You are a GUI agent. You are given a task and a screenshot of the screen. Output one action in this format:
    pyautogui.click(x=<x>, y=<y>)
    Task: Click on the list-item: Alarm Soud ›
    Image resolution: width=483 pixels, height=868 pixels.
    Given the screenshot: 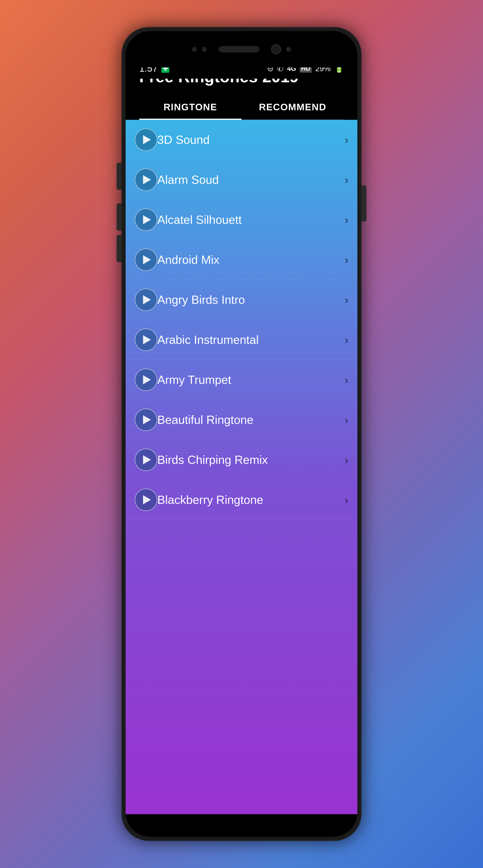 What is the action you would take?
    pyautogui.click(x=242, y=180)
    